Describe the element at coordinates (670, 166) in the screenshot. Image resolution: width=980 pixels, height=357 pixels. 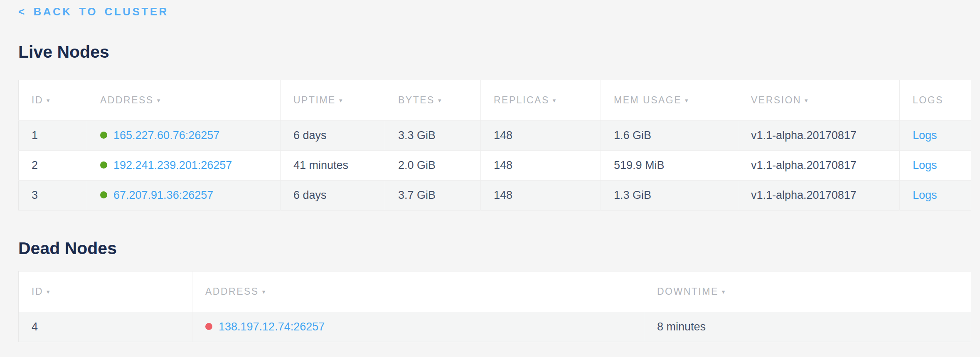
I see `node-mem-usage-cell: 519.9 MiB` at that location.